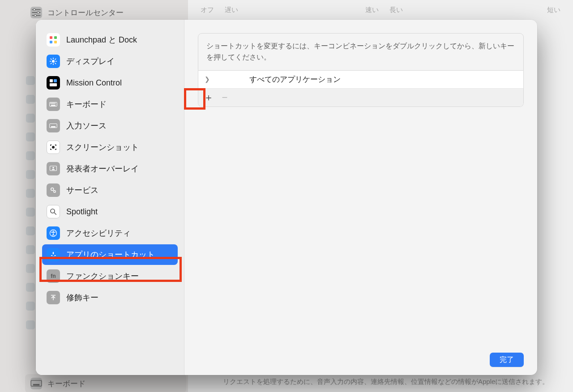  What do you see at coordinates (381, 10) in the screenshot?
I see `bg-slider-labels: オフ 遅い 速い 長い 短い` at bounding box center [381, 10].